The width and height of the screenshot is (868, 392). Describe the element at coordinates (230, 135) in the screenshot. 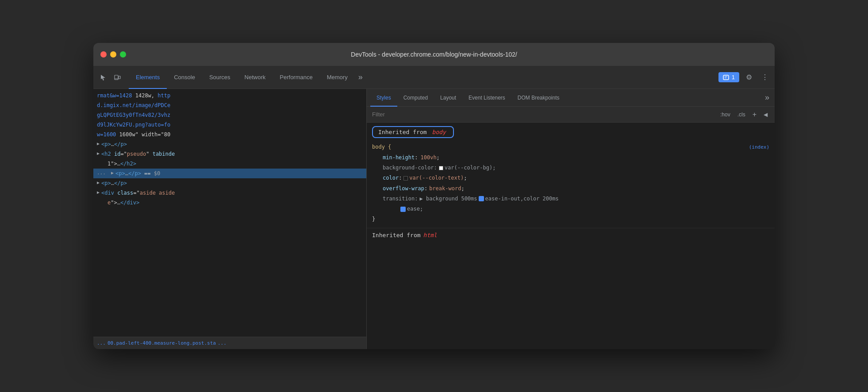

I see `dom-row: w=1600 1600w" width="80` at that location.